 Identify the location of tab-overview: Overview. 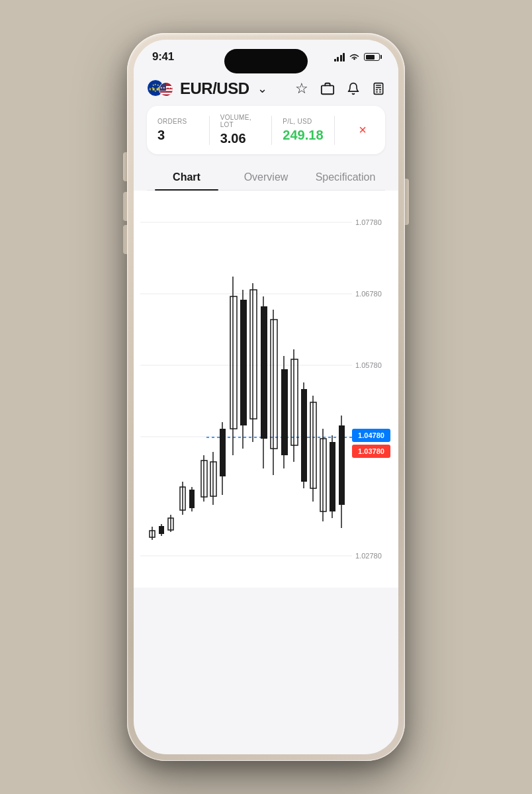
(266, 177).